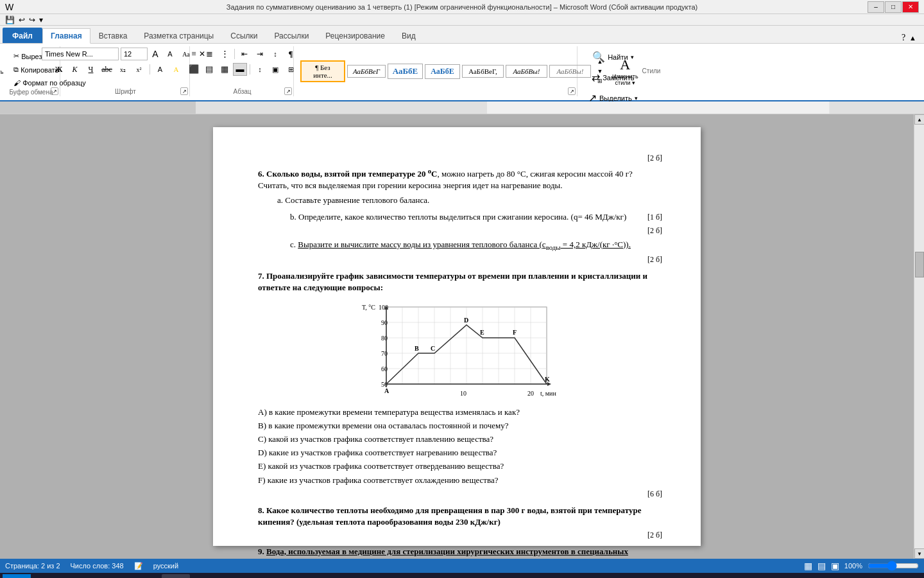  Describe the element at coordinates (139, 566) in the screenshot. I see `spelling-icon: 📝` at that location.